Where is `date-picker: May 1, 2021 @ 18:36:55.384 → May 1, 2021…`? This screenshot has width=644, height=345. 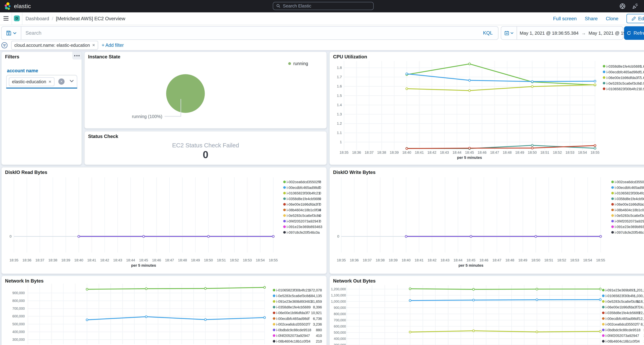
date-picker: May 1, 2021 @ 18:36:55.384 → May 1, 2021… is located at coordinates (562, 33).